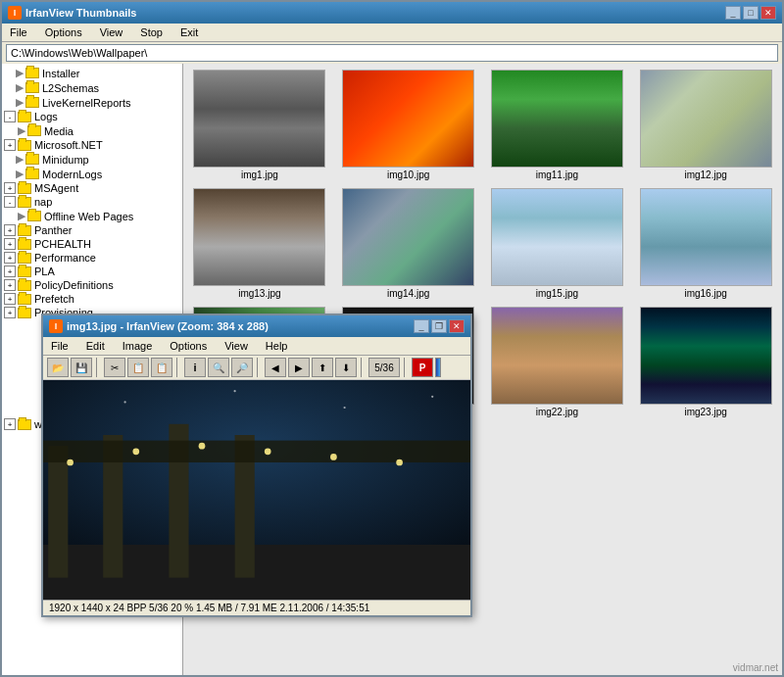 This screenshot has width=784, height=677. Describe the element at coordinates (168, 326) in the screenshot. I see `popup-title-text: img13.jpg - IrfanView (Zoom: 384 x 288)` at that location.